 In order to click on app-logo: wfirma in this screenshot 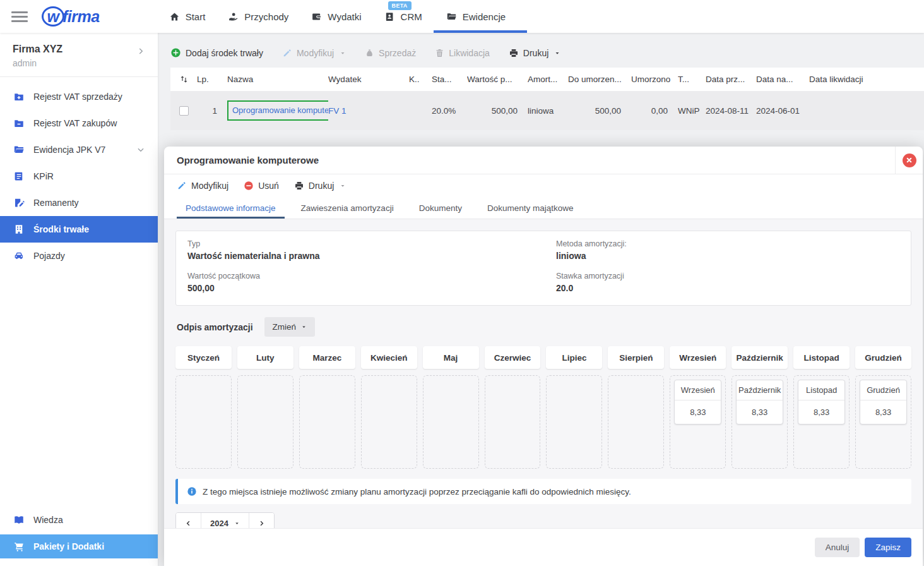, I will do `click(71, 16)`.